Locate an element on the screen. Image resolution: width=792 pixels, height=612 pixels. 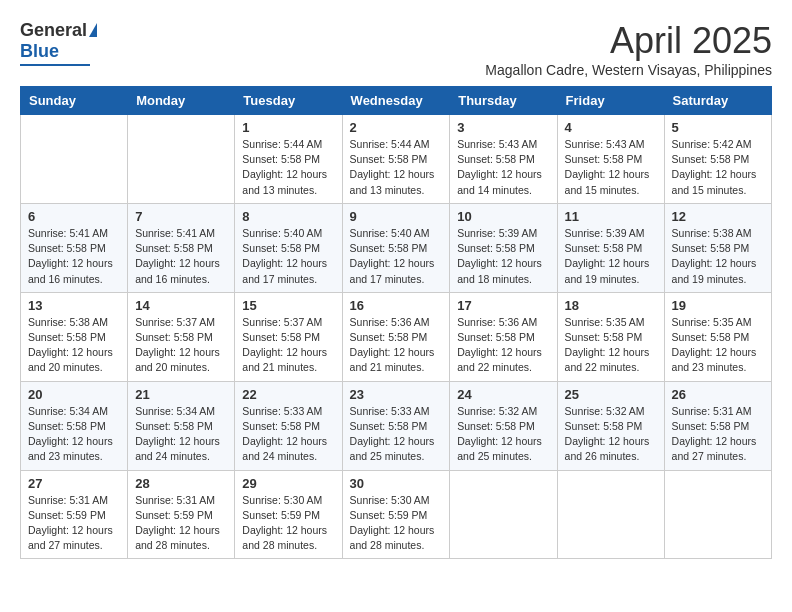
calendar-cell: 5Sunrise: 5:42 AM Sunset: 5:58 PM Daylig… is located at coordinates (718, 160).